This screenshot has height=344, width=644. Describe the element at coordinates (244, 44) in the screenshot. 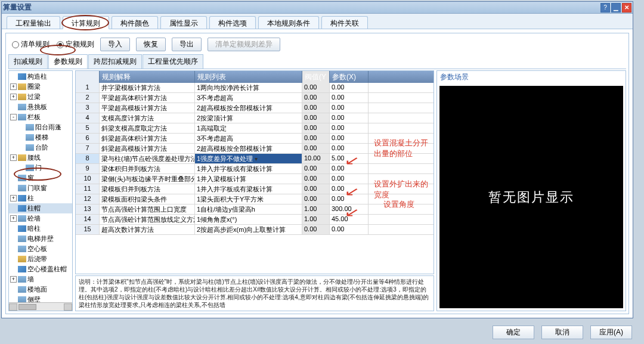

I see `diff-button: 清单定额规则差异` at that location.